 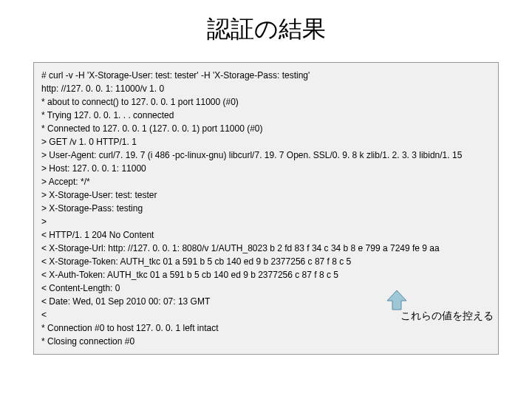 I want to click on output-line: >, so click(x=266, y=222).